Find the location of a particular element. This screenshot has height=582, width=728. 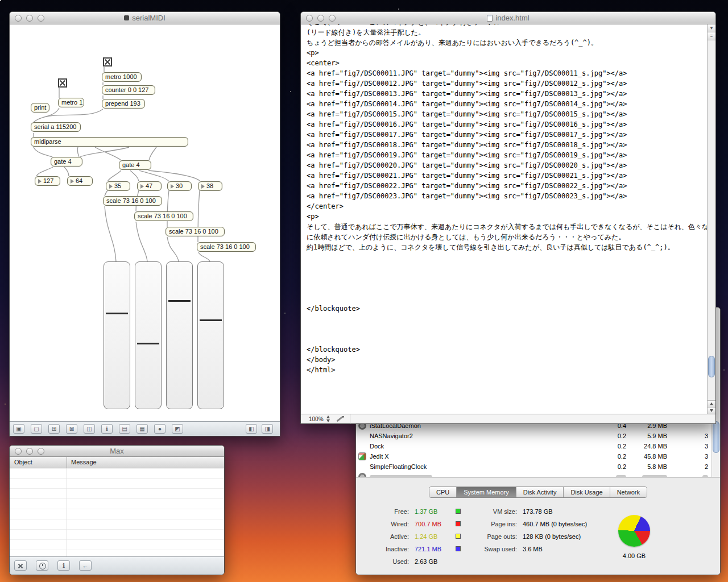

column-object: Object is located at coordinates (23, 462).